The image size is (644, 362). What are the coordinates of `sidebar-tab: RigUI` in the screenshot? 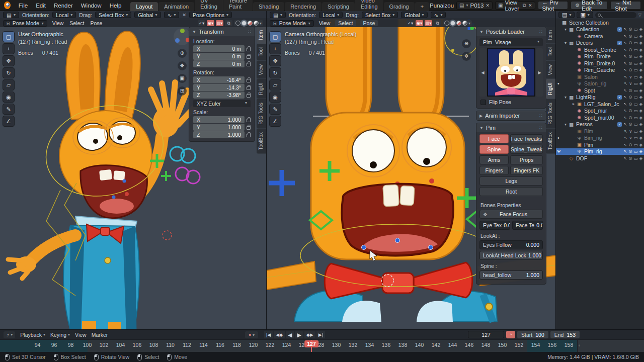 It's located at (550, 88).